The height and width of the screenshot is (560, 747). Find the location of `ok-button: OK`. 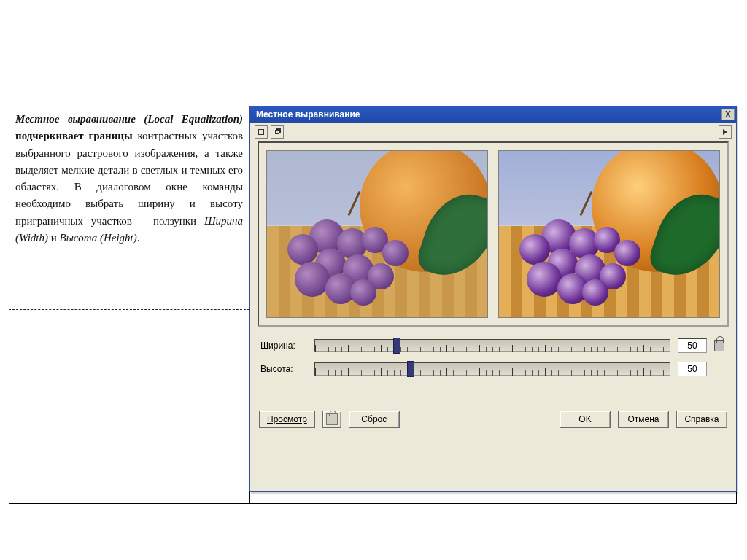

ok-button: OK is located at coordinates (585, 419).